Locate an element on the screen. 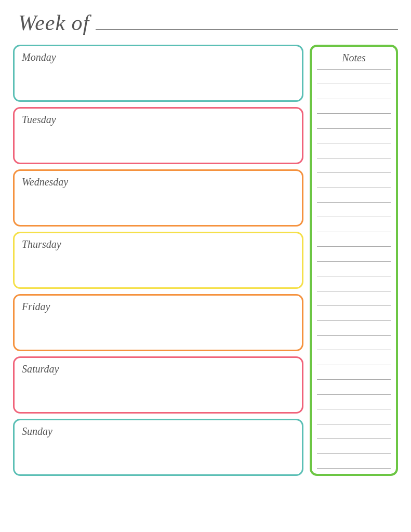  week-of-title: Week of is located at coordinates (54, 23).